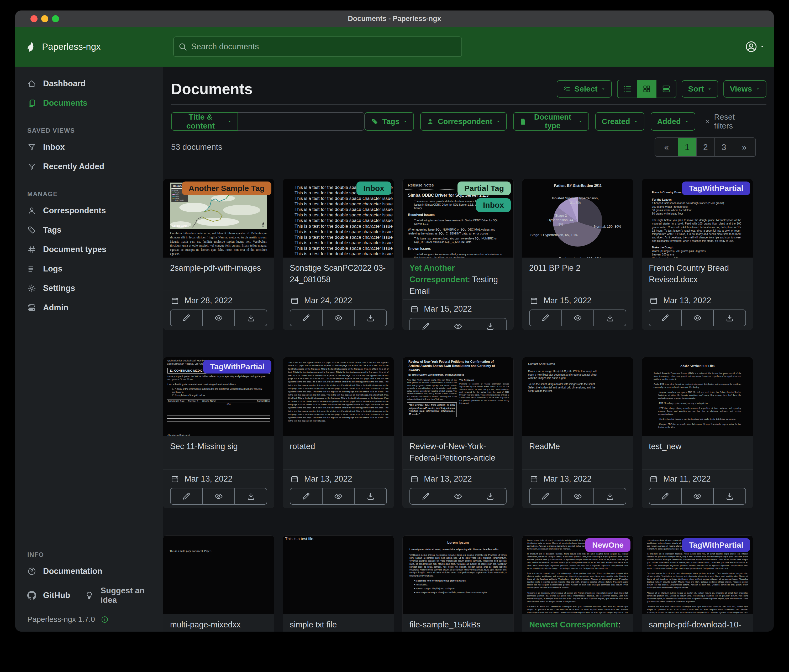 The image size is (789, 672). Describe the element at coordinates (301, 121) in the screenshot. I see `title-content-filter-input` at that location.